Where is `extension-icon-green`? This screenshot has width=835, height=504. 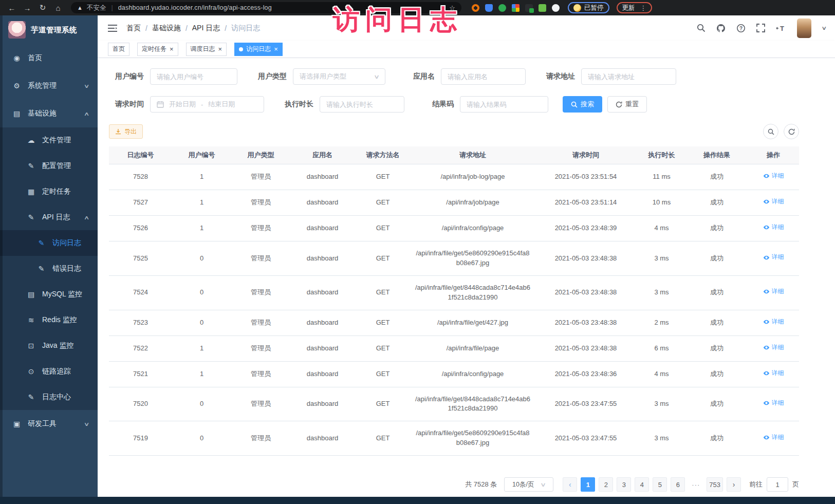
extension-icon-green is located at coordinates (503, 8).